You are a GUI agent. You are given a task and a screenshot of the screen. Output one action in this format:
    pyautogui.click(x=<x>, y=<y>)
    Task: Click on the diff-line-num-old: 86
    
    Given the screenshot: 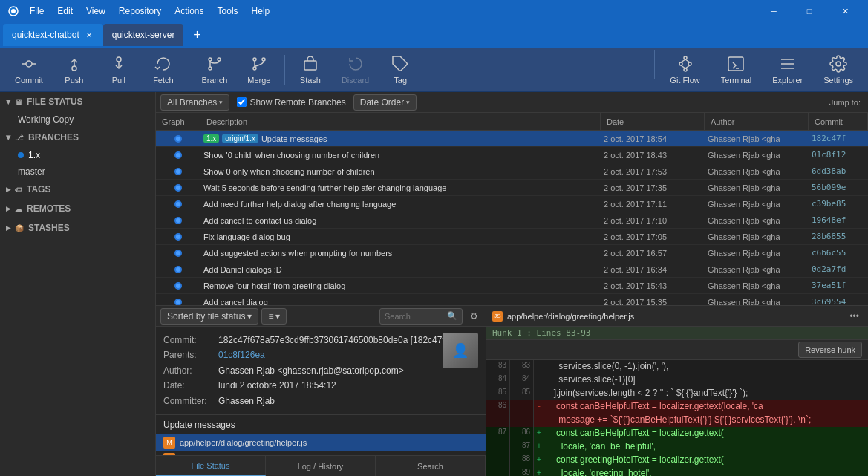 What is the action you would take?
    pyautogui.click(x=498, y=407)
    